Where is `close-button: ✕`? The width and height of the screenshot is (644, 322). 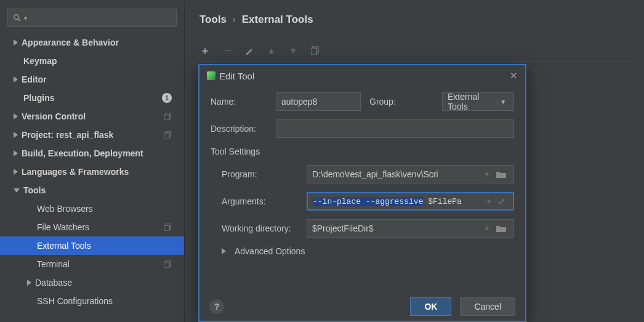
close-button: ✕ is located at coordinates (513, 76).